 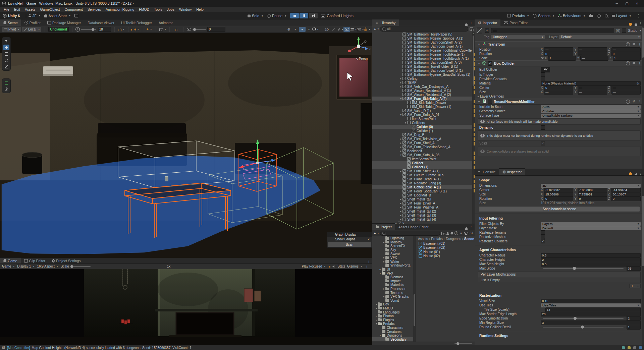 I want to click on value-field: 64, so click(x=593, y=310).